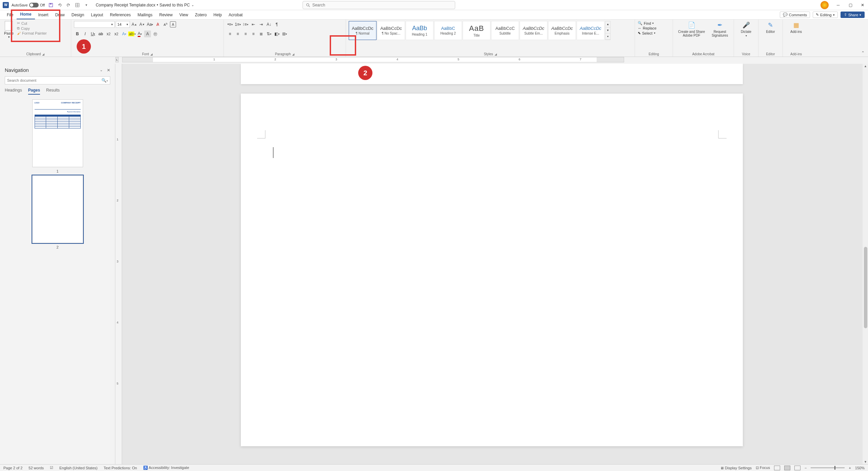 The height and width of the screenshot is (471, 868). I want to click on increase-indent-button: ⇥, so click(261, 24).